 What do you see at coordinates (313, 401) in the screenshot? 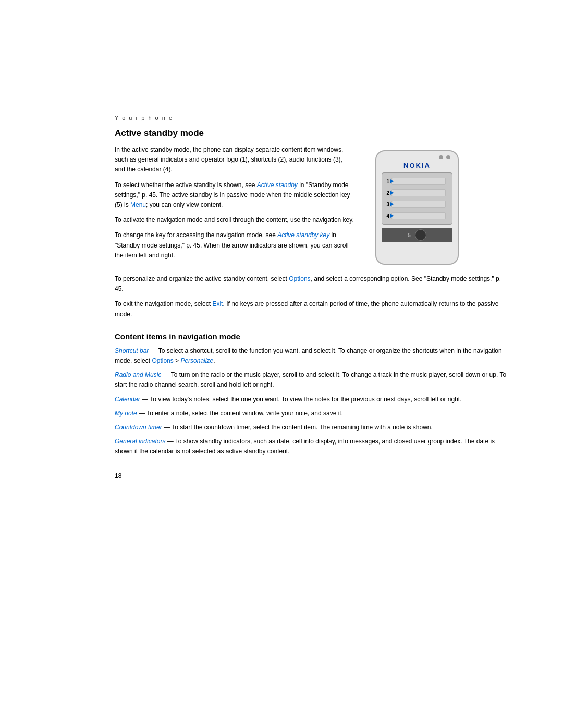
I see `content-items-list: Shortcut bar — To select a shortcut, scr…` at bounding box center [313, 401].